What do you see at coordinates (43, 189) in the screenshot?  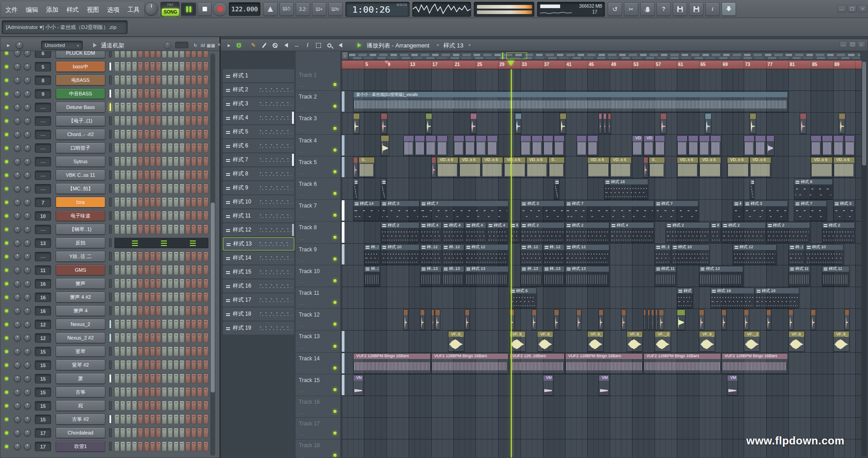 I see `channel-target-number: ---` at bounding box center [43, 189].